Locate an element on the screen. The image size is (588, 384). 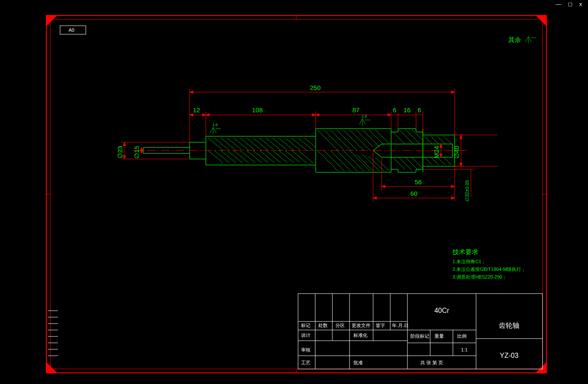
part-name: 齿轮轴 is located at coordinates (509, 326).